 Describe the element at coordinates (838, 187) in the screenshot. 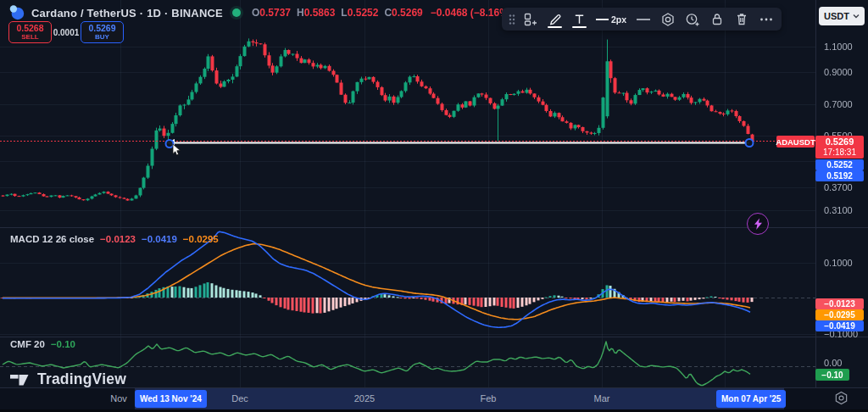

I see `price-tick: 0.3700` at that location.